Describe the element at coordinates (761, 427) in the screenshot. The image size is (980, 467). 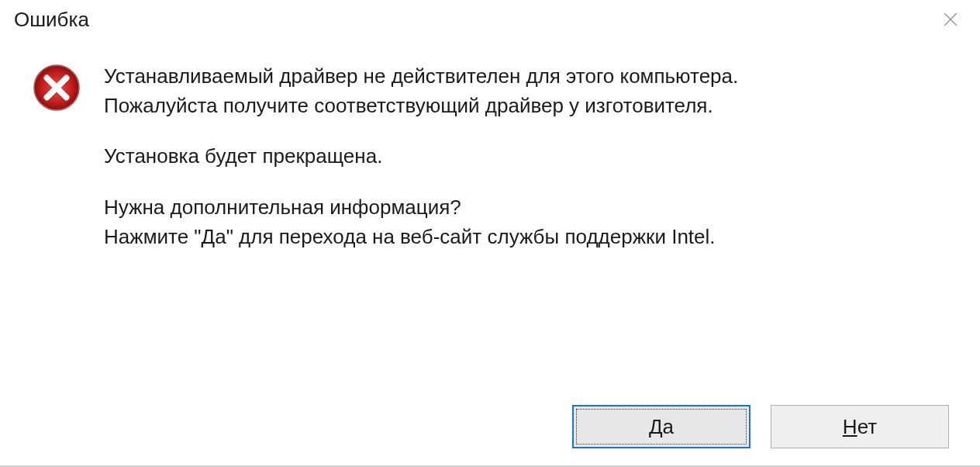
I see `button-row: Да Нет` at that location.